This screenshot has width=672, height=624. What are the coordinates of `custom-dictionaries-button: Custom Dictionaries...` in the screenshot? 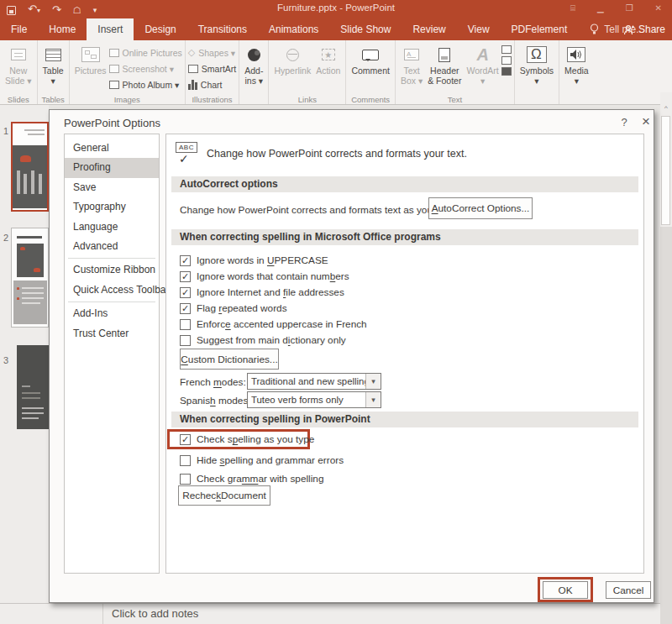 It's located at (229, 359).